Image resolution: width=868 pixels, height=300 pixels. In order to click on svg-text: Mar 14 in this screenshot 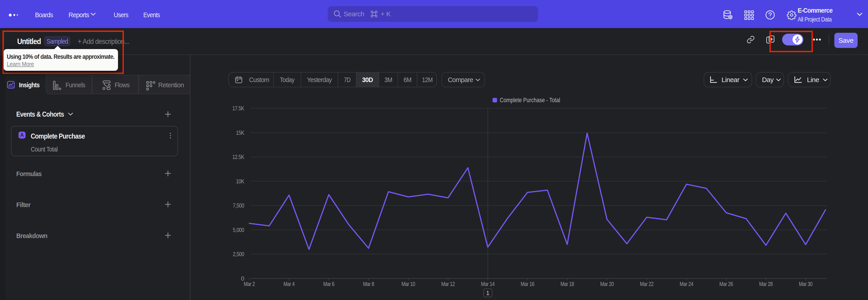, I will do `click(488, 284)`.